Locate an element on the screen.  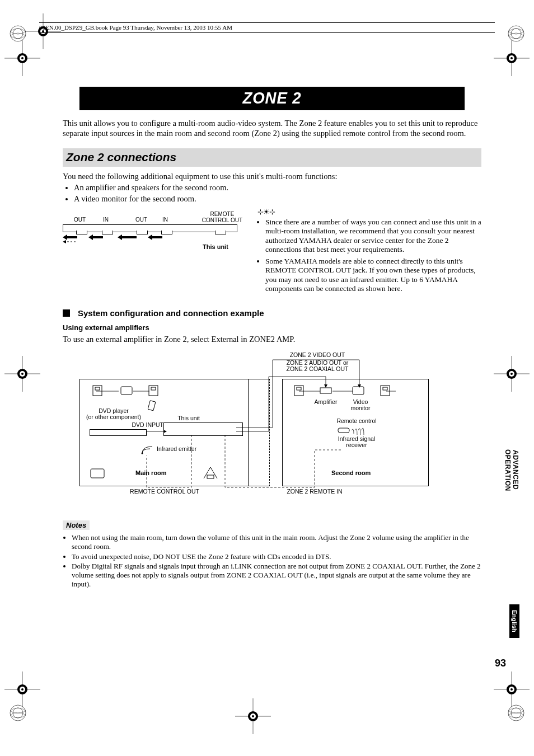
diagram-label: ZONE 2 AUDIO OUT or ZONE 2 COAXIAL OUT is located at coordinates (317, 366).